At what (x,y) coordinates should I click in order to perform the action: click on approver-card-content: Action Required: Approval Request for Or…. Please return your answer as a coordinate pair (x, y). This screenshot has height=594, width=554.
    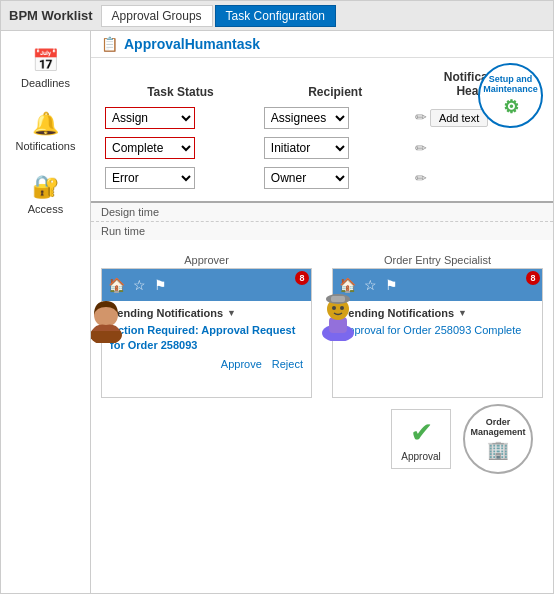
    Looking at the image, I should click on (206, 338).